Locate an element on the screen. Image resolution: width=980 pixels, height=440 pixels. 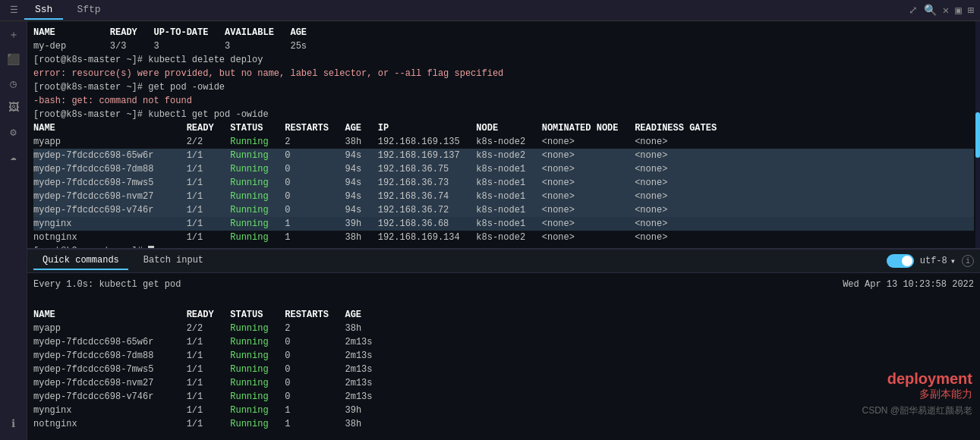
tab-bar: ☰ Ssh Sftp ⤢ 🔍 ✕ ▣ ⊞ is located at coordinates (490, 11).